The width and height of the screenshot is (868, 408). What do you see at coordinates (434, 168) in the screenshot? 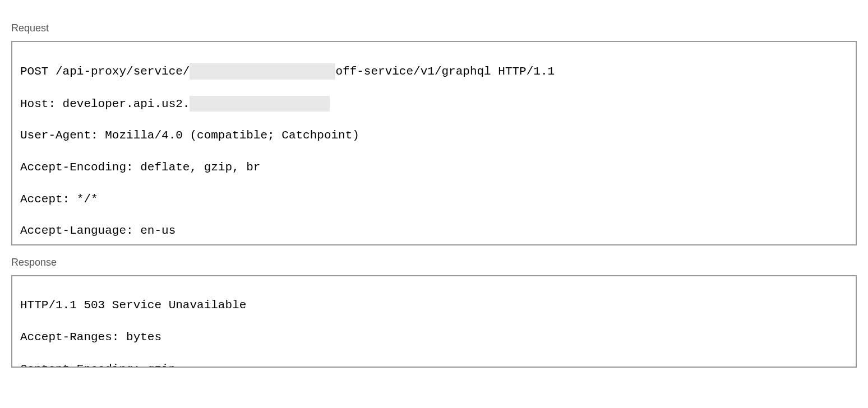
I see `request-line-accept-encoding: Accept-Encoding: deflate, gzip, br` at bounding box center [434, 168].